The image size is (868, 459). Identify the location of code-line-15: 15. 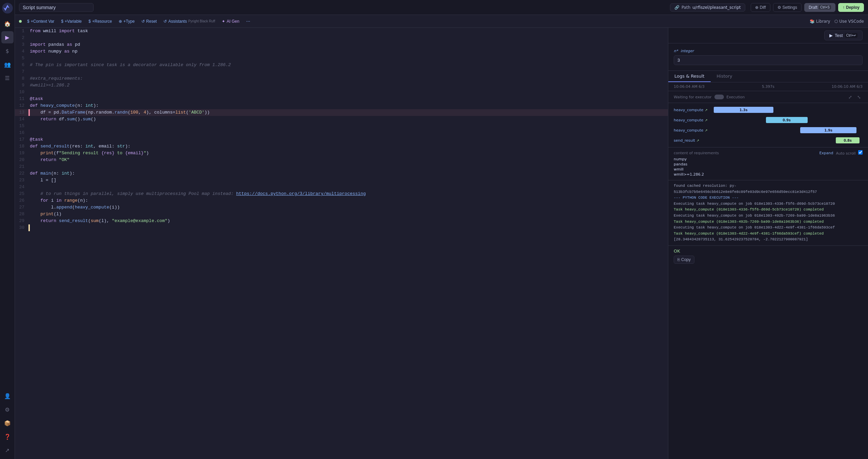
(341, 126).